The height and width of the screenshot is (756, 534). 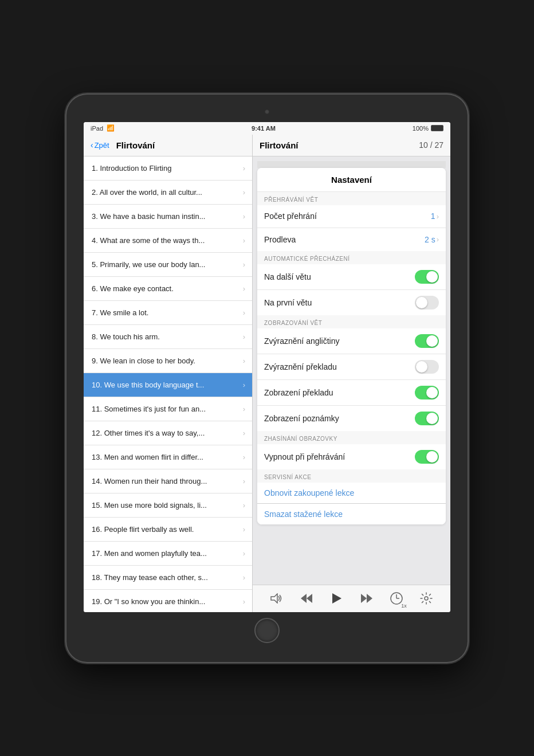 I want to click on row-pocet: Počet přehrání 1 ›, so click(x=352, y=217).